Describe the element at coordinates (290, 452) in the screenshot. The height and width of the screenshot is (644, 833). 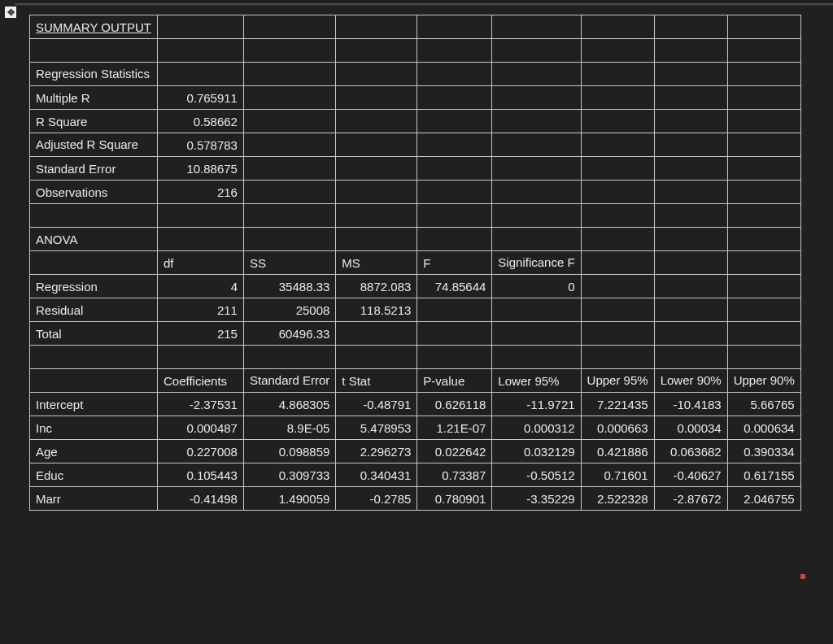
I see `coef-cell: 0.098859` at that location.